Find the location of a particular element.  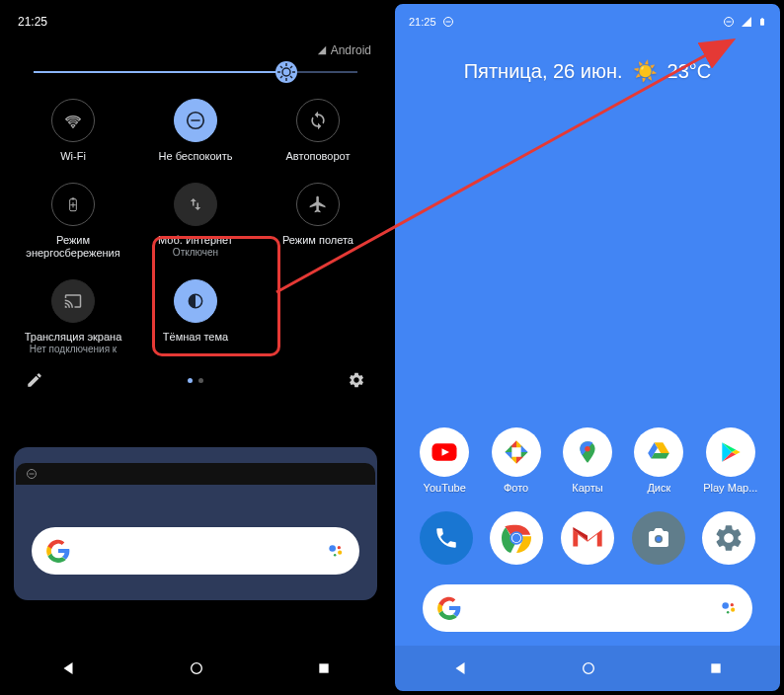

qs-tile-autorotate: Автоповорот is located at coordinates (318, 130).